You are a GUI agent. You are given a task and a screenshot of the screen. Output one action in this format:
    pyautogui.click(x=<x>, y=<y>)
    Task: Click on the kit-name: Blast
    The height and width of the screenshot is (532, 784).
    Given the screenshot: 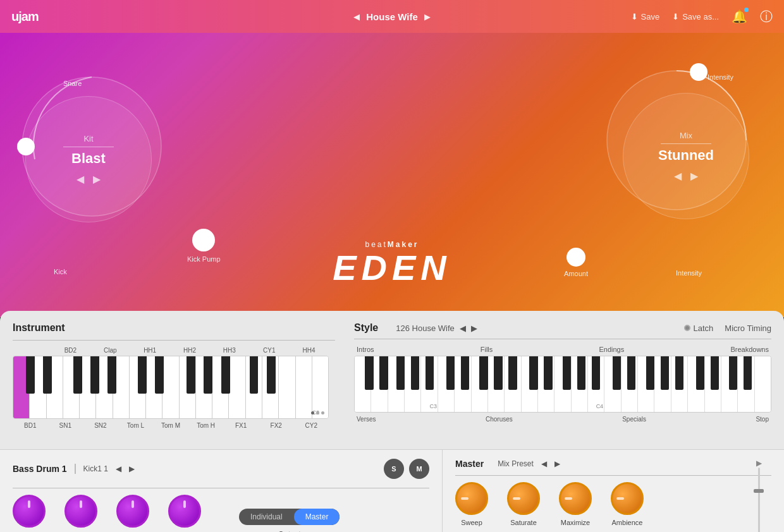 What is the action you would take?
    pyautogui.click(x=89, y=159)
    